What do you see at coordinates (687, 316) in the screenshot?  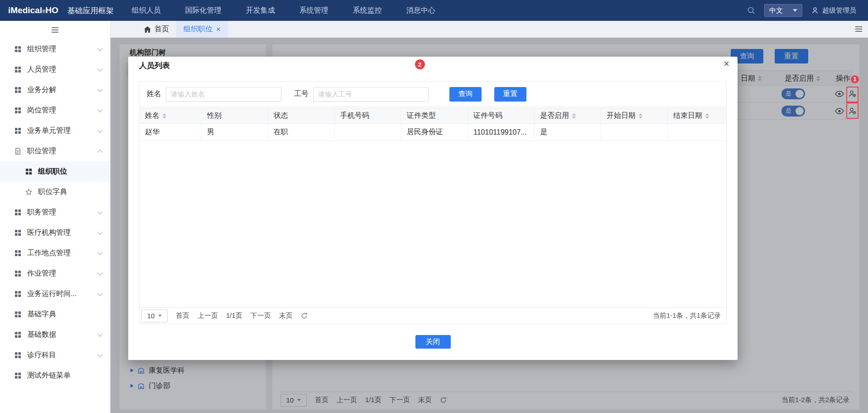 I see `pager-summary: 当前1-1条，共1条记录` at bounding box center [687, 316].